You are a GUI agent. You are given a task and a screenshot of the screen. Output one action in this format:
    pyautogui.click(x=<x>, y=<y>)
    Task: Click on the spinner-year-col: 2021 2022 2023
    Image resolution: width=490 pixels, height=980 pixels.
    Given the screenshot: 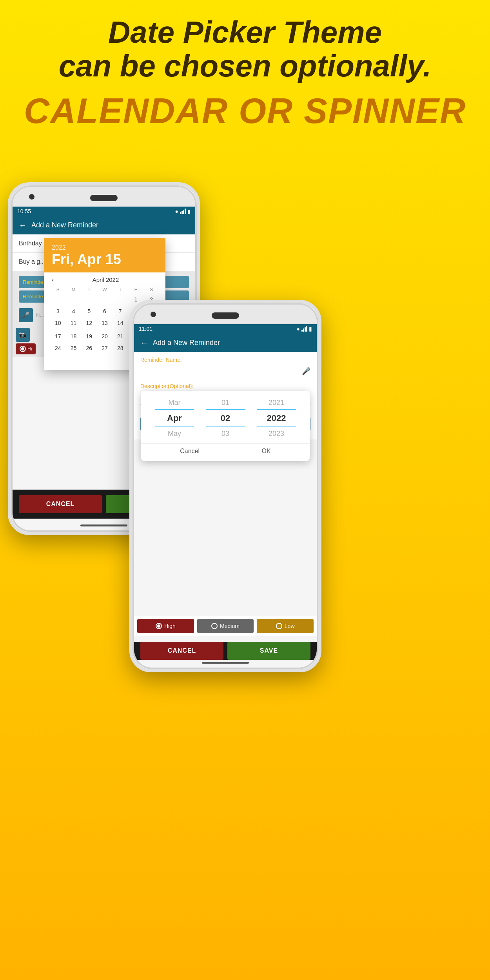 What is the action you would take?
    pyautogui.click(x=276, y=418)
    